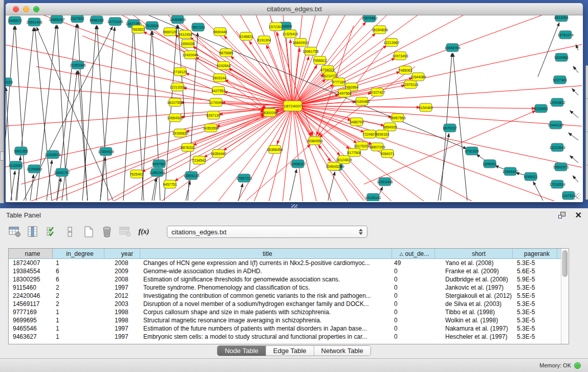 The width and height of the screenshot is (588, 372). I want to click on graph-node: 19384554, so click(314, 141).